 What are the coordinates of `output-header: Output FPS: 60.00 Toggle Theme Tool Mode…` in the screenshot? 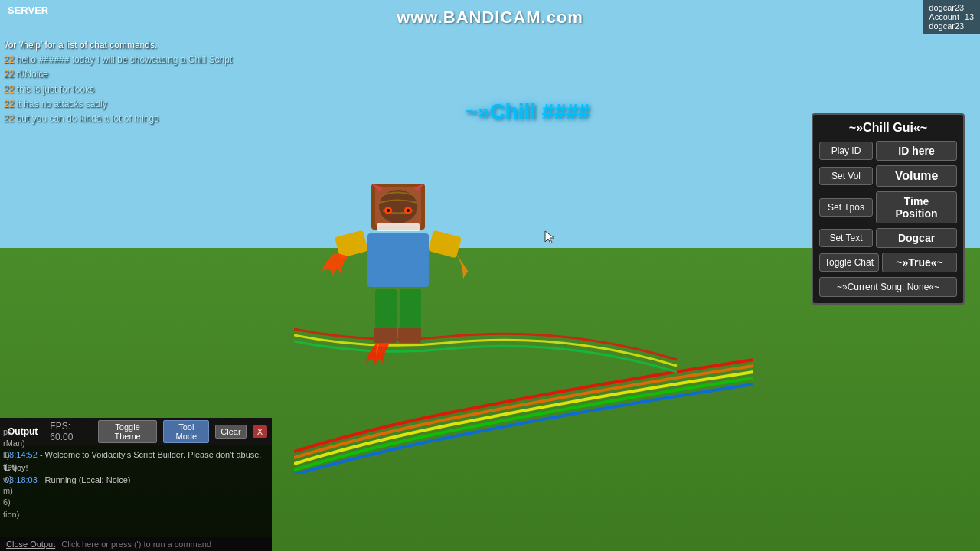 It's located at (136, 432).